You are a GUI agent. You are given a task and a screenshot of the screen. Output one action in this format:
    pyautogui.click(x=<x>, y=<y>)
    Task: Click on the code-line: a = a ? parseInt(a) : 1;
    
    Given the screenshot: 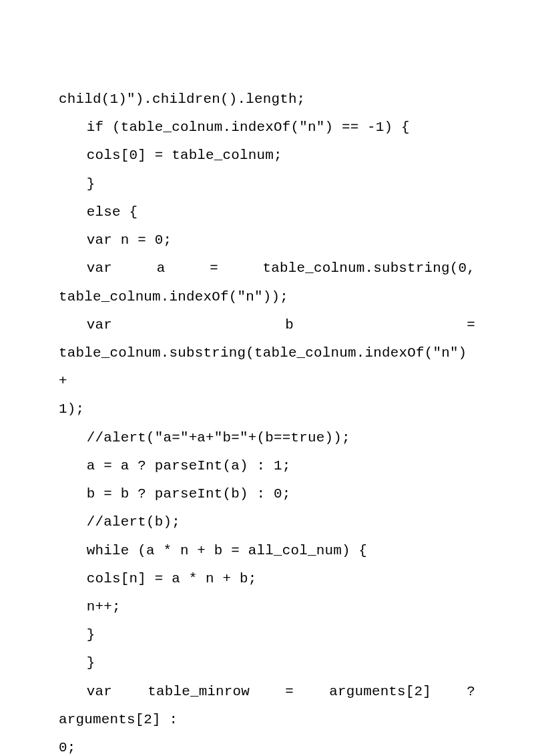 What is the action you would take?
    pyautogui.click(x=267, y=466)
    